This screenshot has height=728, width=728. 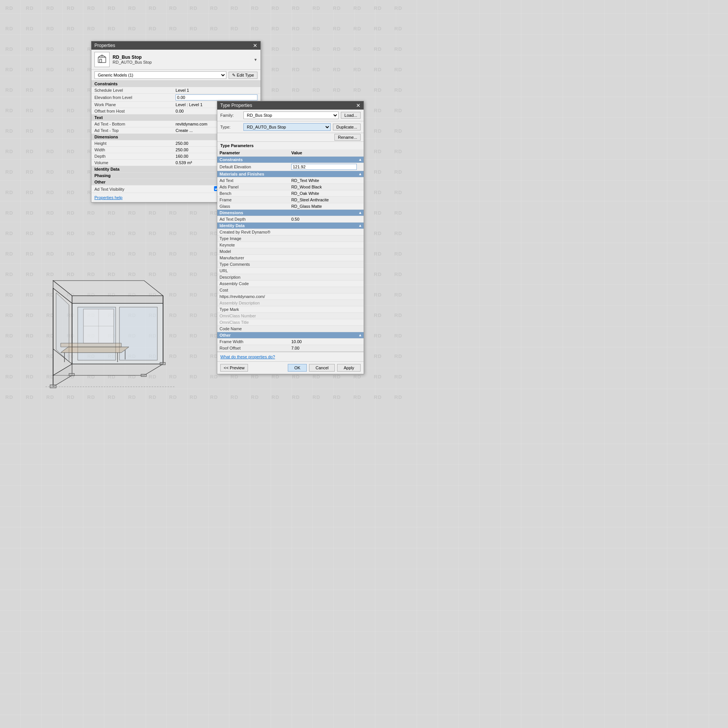 I want to click on type-props-titlebar: Type Properties ✕, so click(x=290, y=105).